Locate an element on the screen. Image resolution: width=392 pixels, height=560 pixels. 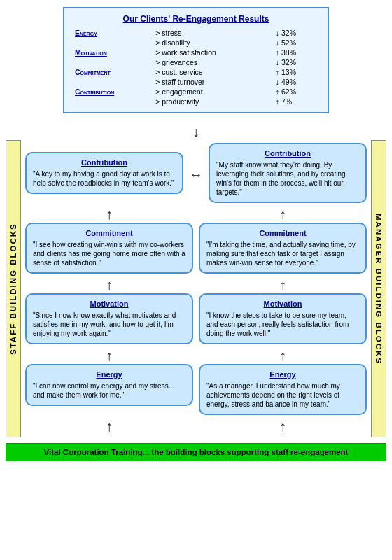
results-table: Energy > stress ↓ 32% > disability ↓ 52%… is located at coordinates (196, 67).